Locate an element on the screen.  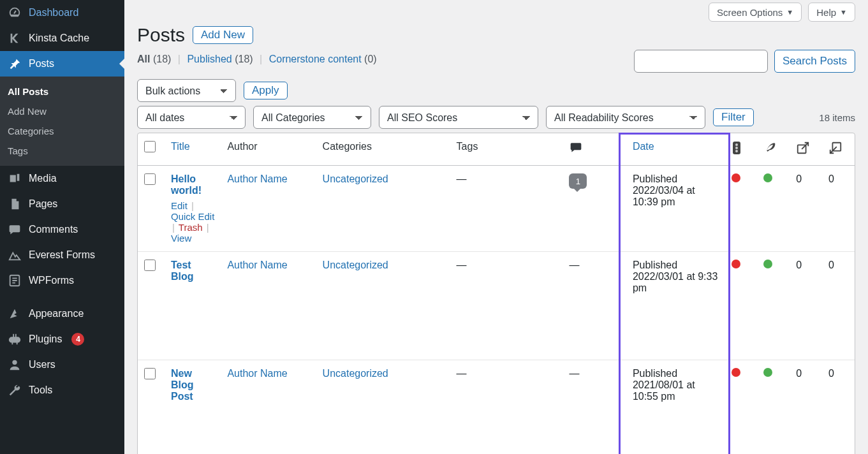
readability-filter: All Readability Scores is located at coordinates (626, 117).